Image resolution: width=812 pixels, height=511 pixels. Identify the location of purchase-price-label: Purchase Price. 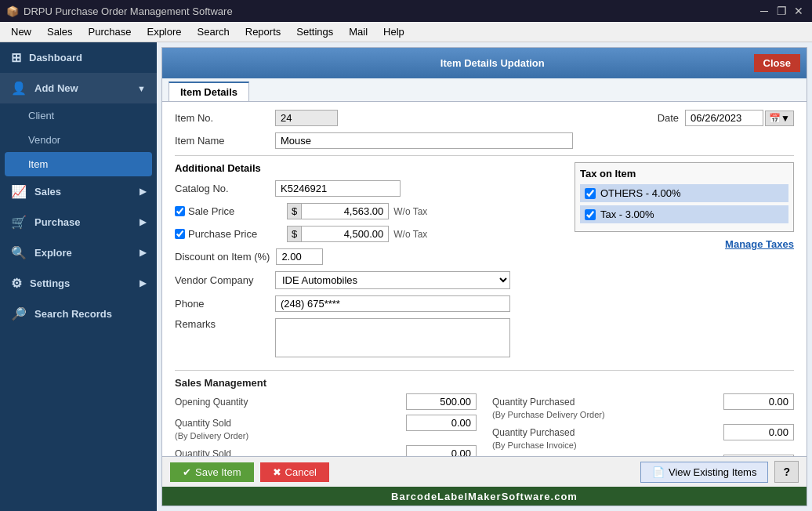
(235, 234).